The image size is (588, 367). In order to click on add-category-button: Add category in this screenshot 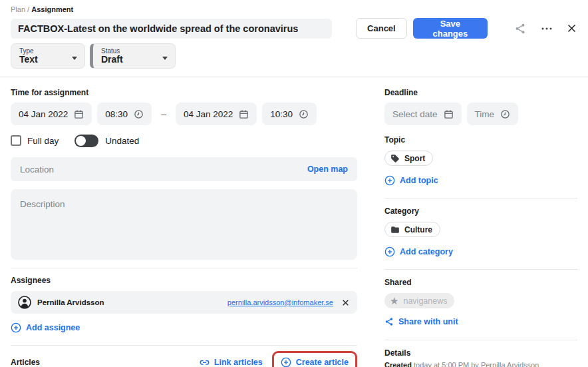, I will do `click(419, 252)`.